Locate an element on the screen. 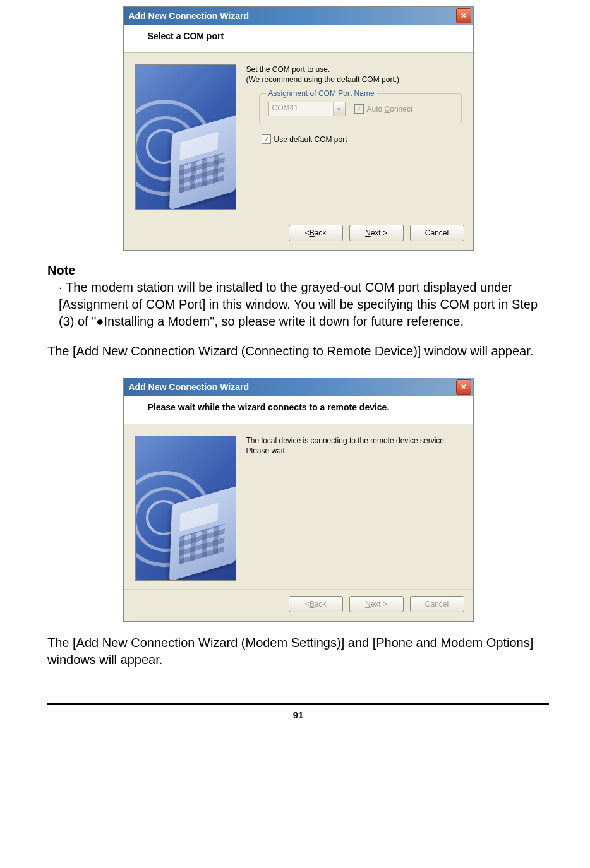 This screenshot has height=868, width=590. instruction-text: Set the COM port to use. (We recommend u… is located at coordinates (354, 74).